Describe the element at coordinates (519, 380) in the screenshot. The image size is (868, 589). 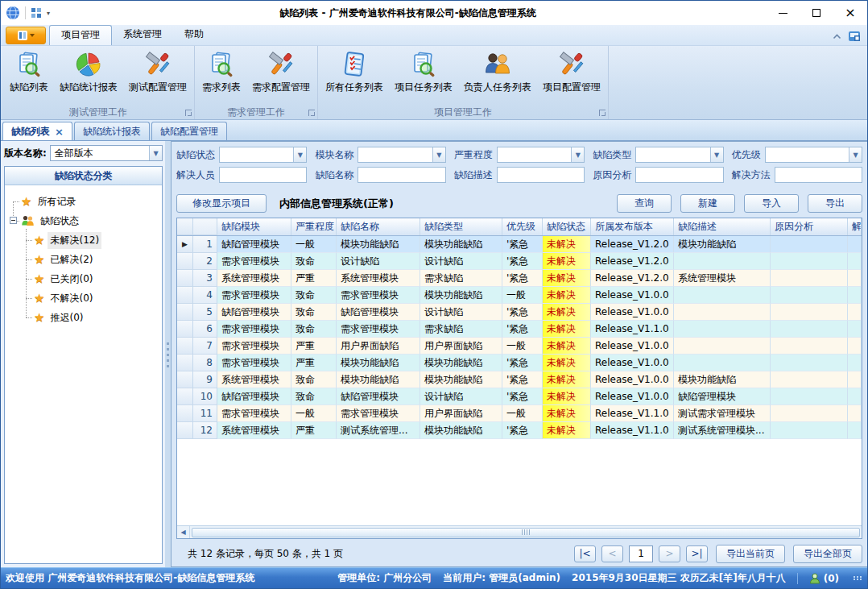
I see `table-row: 9系统管理模块致命模块功能缺陷模块功能缺陷'紧急未解决Release_V1.0.…` at that location.